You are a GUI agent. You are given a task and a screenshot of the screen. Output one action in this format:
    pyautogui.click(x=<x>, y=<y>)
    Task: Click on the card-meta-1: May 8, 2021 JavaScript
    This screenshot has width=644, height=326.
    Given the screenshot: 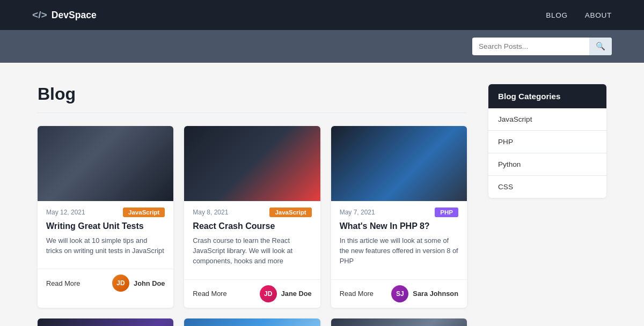 What is the action you would take?
    pyautogui.click(x=252, y=209)
    